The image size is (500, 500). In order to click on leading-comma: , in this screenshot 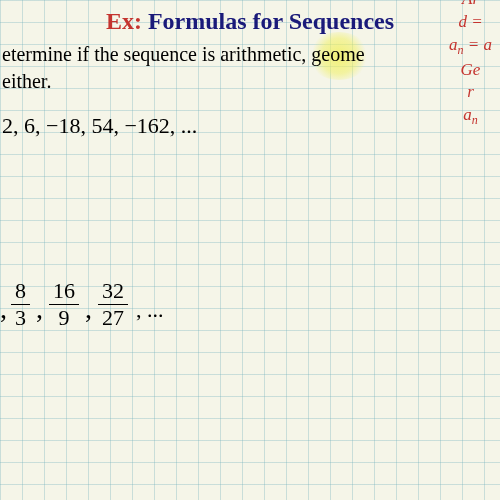, I will do `click(4, 311)`.